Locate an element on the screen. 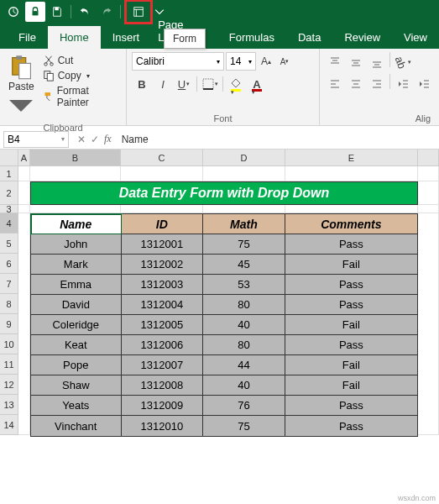 This screenshot has height=504, width=439. row-header: 4 is located at coordinates (9, 223).